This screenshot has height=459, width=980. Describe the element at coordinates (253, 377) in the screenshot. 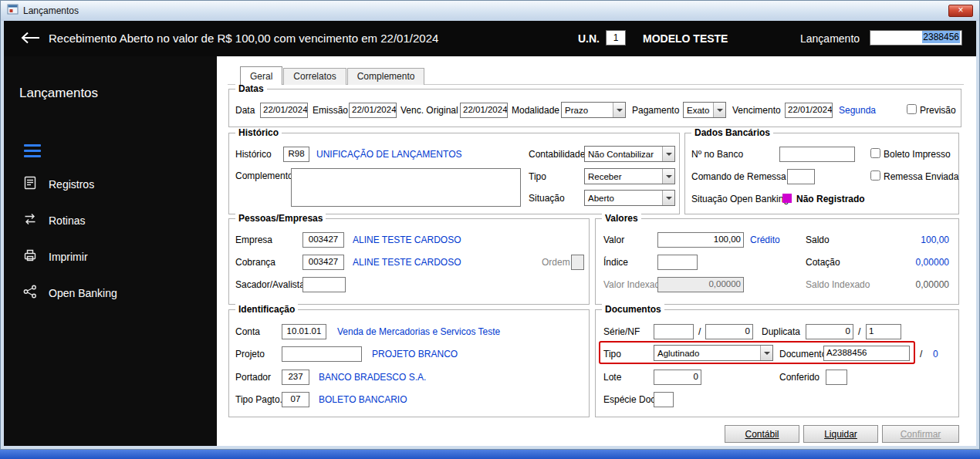

I see `portador-label: Portador` at that location.